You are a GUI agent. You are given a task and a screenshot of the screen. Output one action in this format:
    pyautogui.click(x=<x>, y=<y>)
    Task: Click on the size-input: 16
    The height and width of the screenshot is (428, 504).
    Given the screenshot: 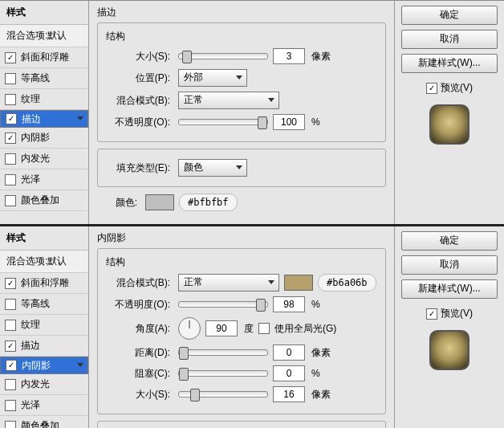 What is the action you would take?
    pyautogui.click(x=289, y=394)
    